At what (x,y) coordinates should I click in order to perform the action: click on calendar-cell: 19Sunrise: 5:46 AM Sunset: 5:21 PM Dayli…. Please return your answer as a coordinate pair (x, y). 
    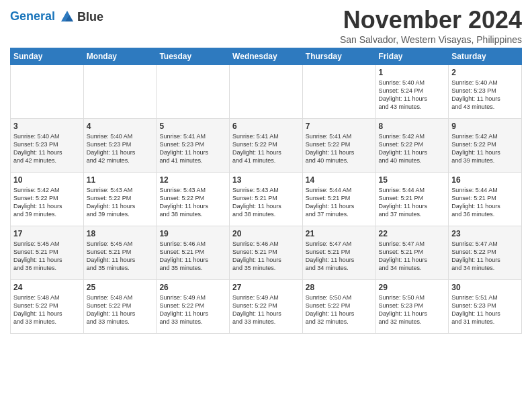
    Looking at the image, I should click on (193, 253).